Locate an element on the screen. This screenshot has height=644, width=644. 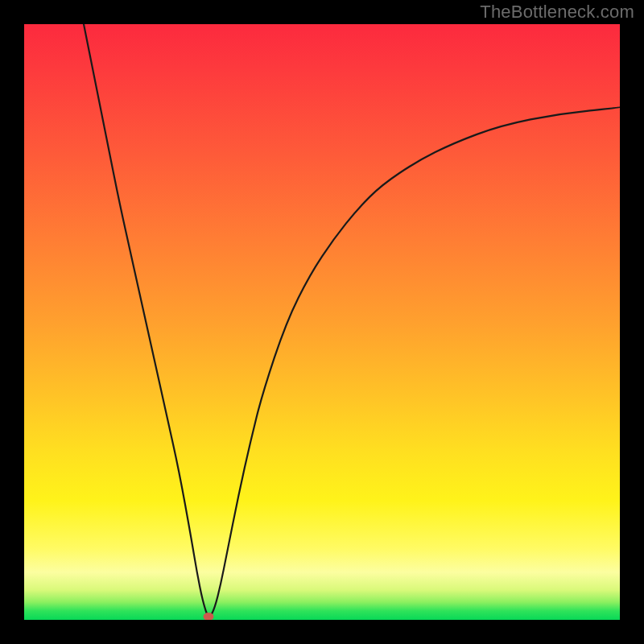
minimum-marker is located at coordinates (209, 617).